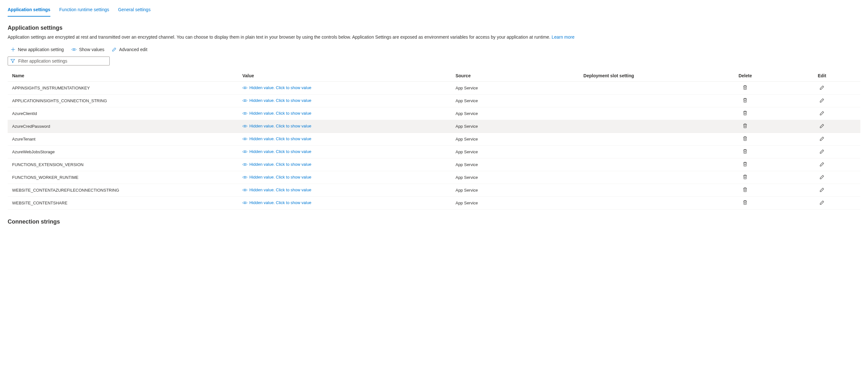 This screenshot has width=868, height=389. Describe the element at coordinates (123, 190) in the screenshot. I see `setting-name: WEBSITE_CONTENTAZUREFILECONNECTIONSTRING` at that location.